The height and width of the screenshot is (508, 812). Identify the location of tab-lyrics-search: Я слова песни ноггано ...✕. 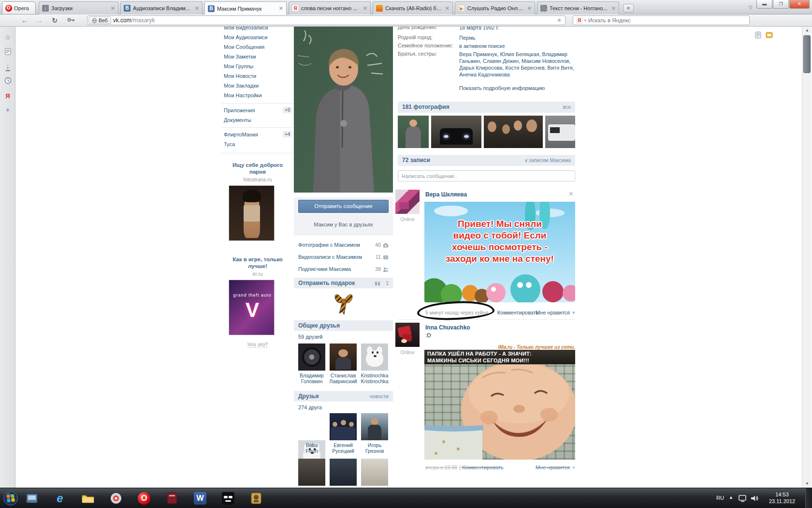
(330, 8).